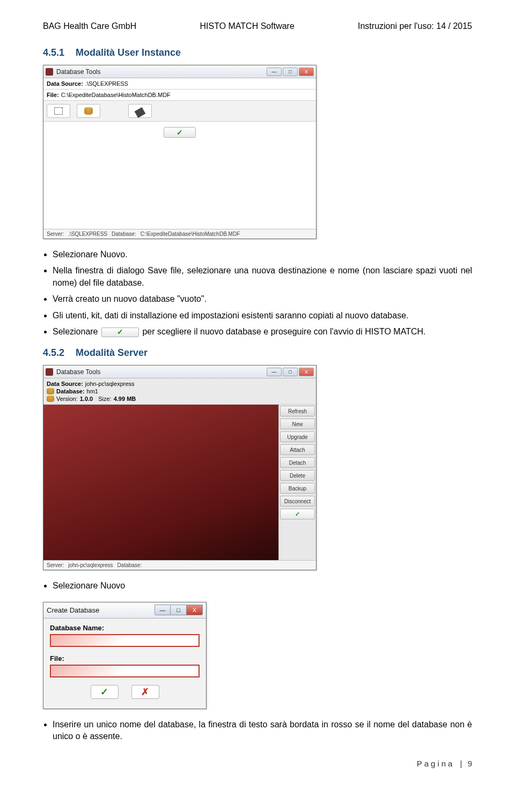 The width and height of the screenshot is (515, 812). I want to click on edit-button, so click(140, 111).